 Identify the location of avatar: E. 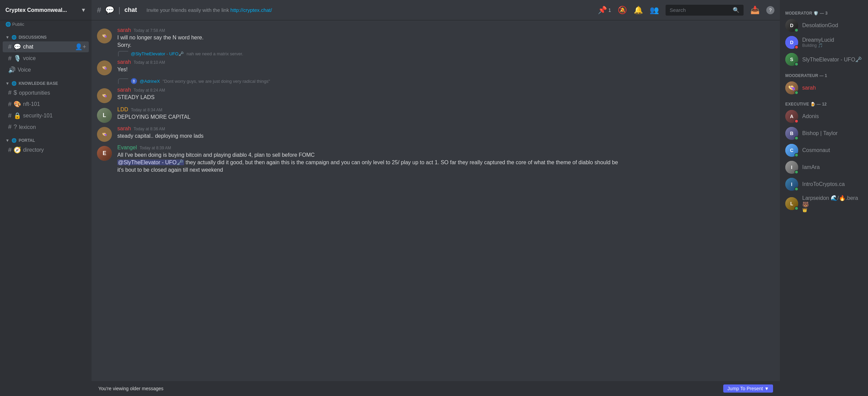
(104, 153).